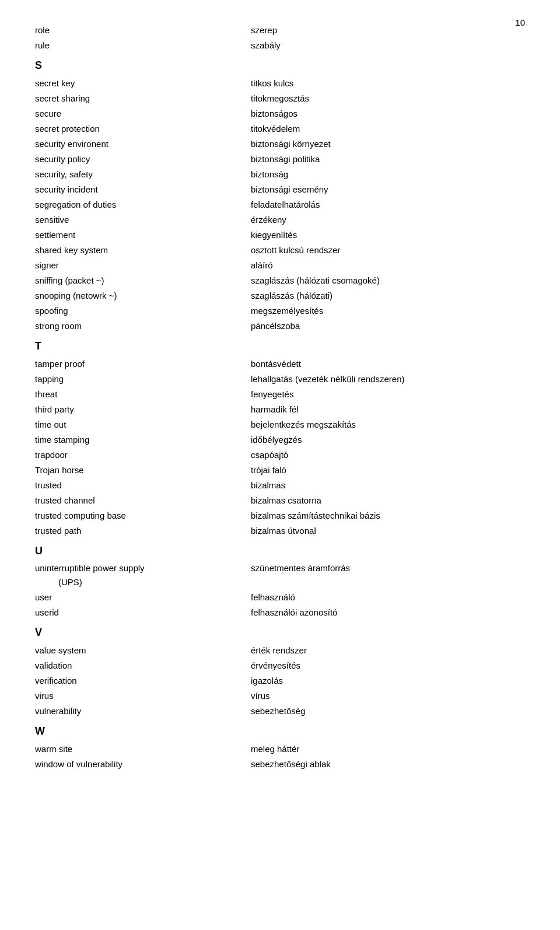  Describe the element at coordinates (280, 220) in the screenshot. I see `list-item: sensitiveérzékeny` at that location.